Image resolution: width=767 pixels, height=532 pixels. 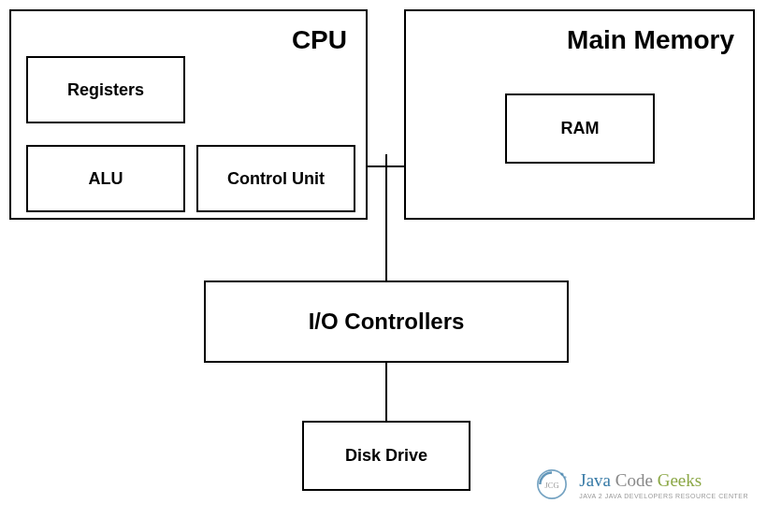 I want to click on connector-to-io, so click(x=386, y=229).